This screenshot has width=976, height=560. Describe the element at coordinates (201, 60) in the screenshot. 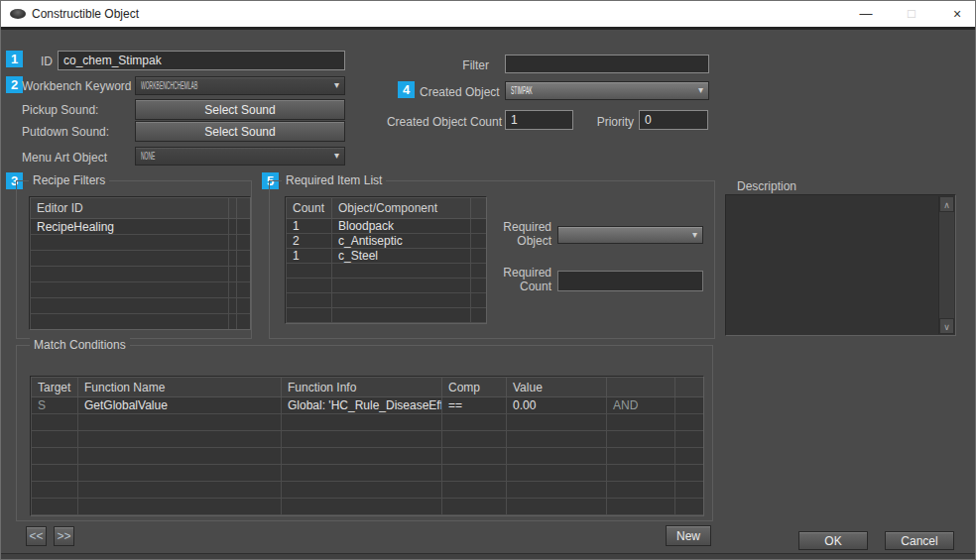

I see `id-input` at that location.